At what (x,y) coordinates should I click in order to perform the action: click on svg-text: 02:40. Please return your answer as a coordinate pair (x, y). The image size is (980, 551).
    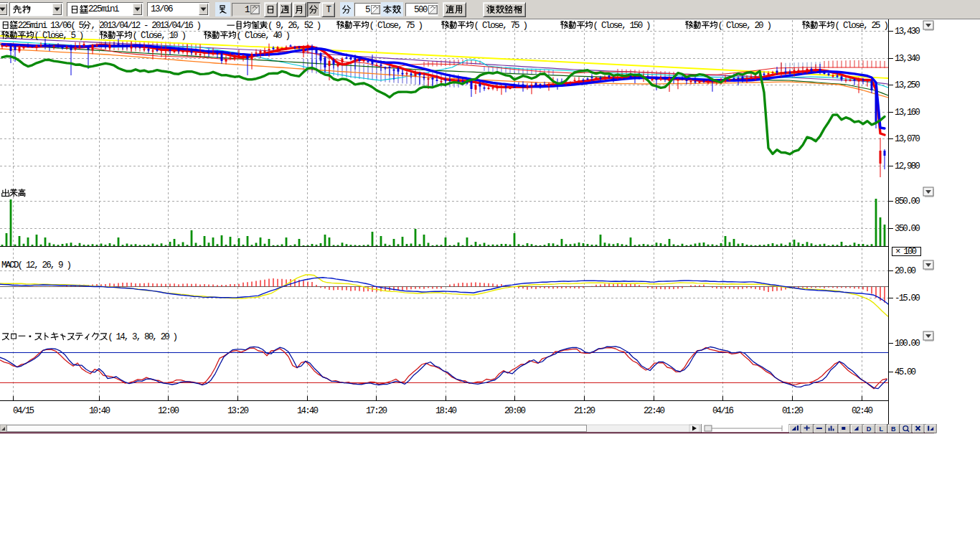
    Looking at the image, I should click on (862, 411).